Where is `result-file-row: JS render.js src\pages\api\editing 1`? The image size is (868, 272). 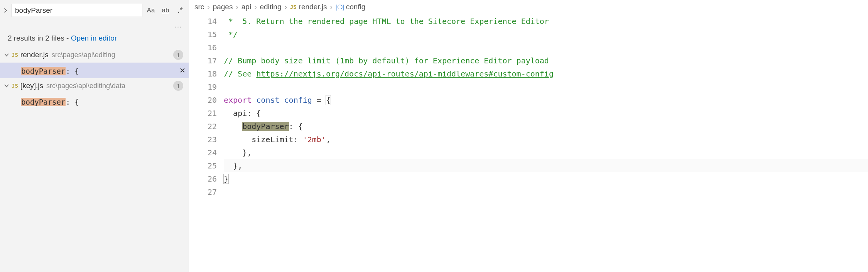
result-file-row: JS render.js src\pages\api\editing 1 is located at coordinates (94, 55).